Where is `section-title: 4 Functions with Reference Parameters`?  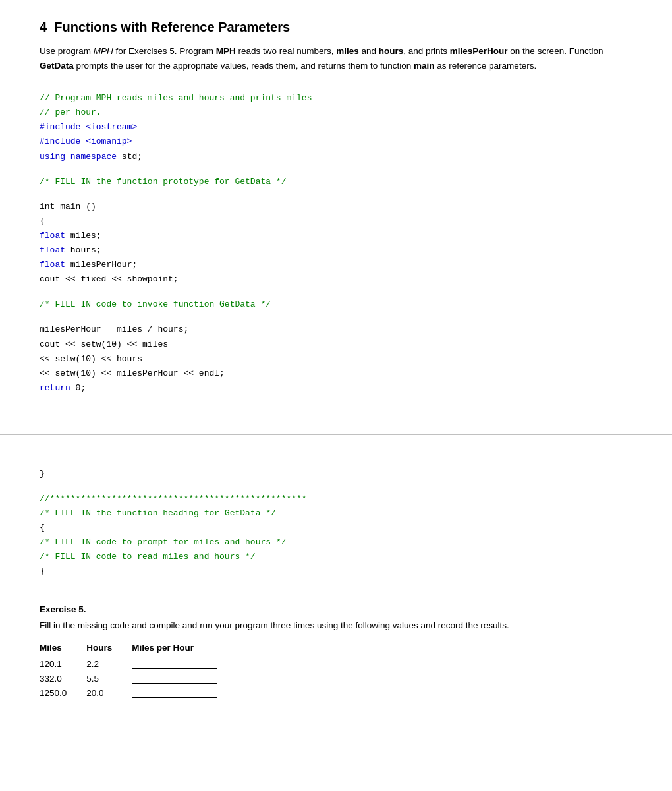
section-title: 4 Functions with Reference Parameters is located at coordinates (336, 28).